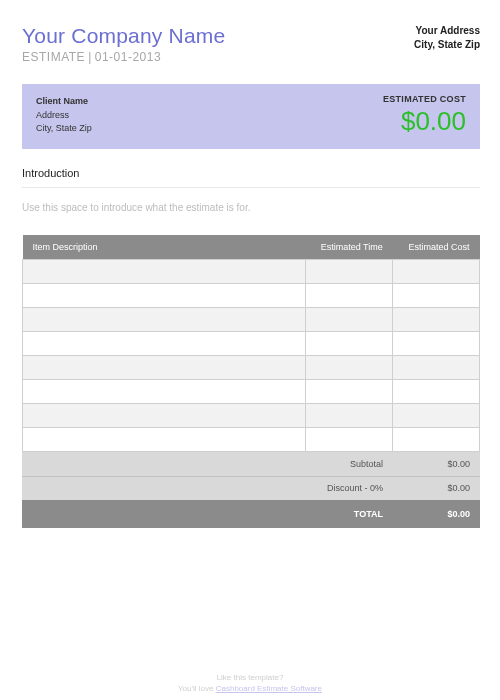 The height and width of the screenshot is (700, 500). I want to click on your-address-line1: Your Address, so click(447, 31).